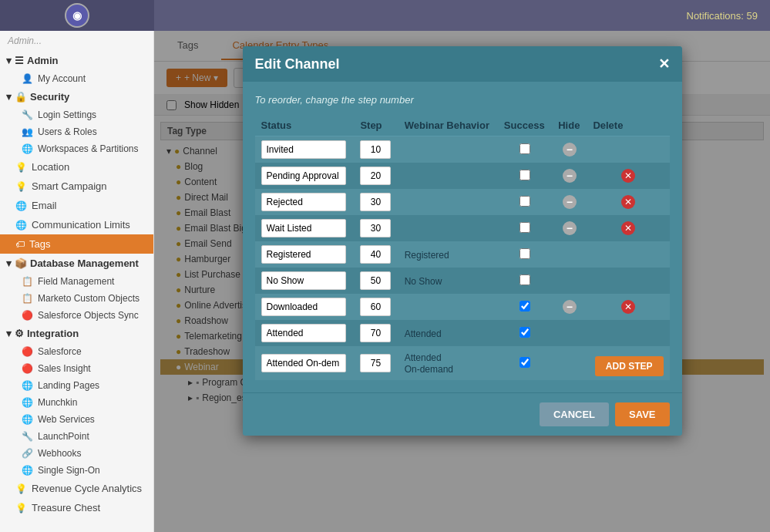 This screenshot has height=532, width=770. Describe the element at coordinates (77, 264) in the screenshot. I see `sidebar-group-database: ▾ 📦 Database Management` at that location.